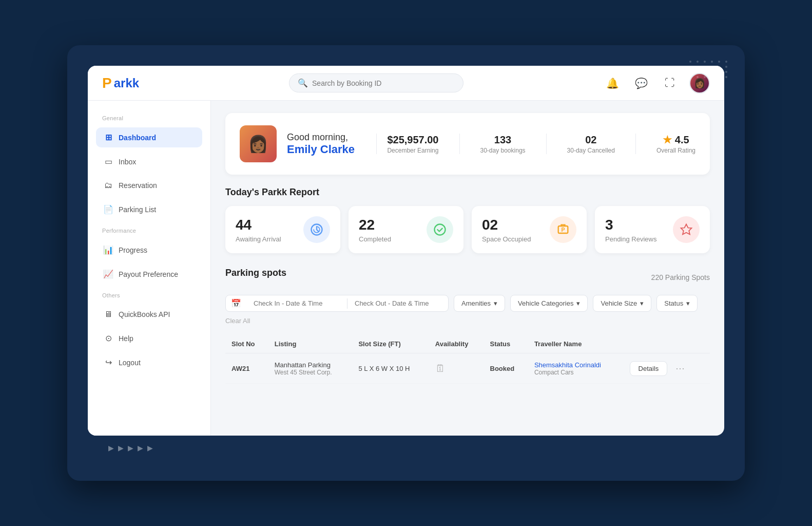 The width and height of the screenshot is (812, 526). I want to click on sidebar-item-parking-list: 📄 Parking List, so click(149, 210).